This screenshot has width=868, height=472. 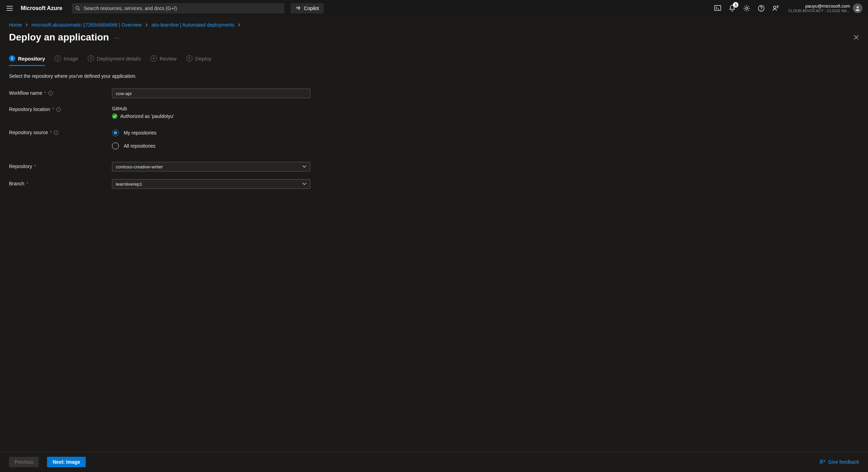 I want to click on topbar: Microsoft Azure Copilot, so click(x=434, y=8).